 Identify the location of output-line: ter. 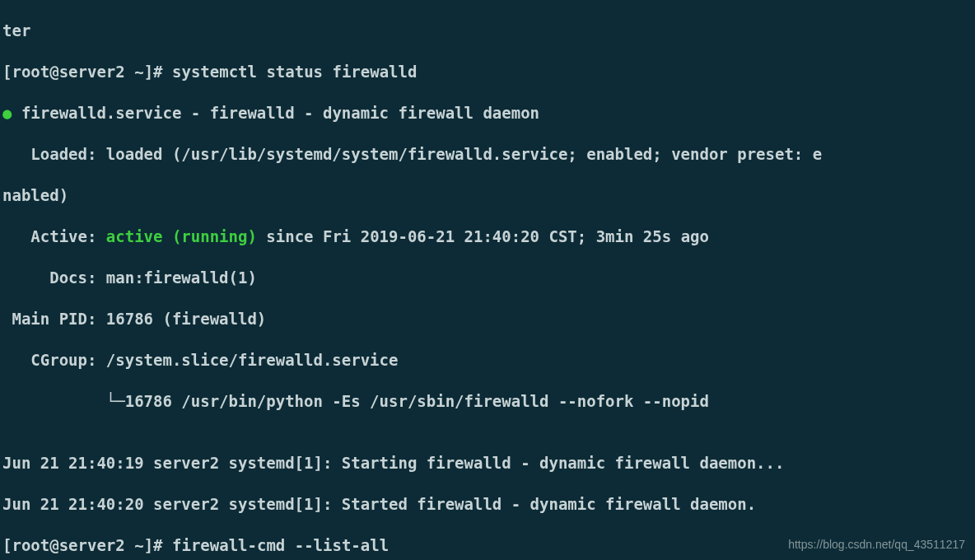
(489, 31).